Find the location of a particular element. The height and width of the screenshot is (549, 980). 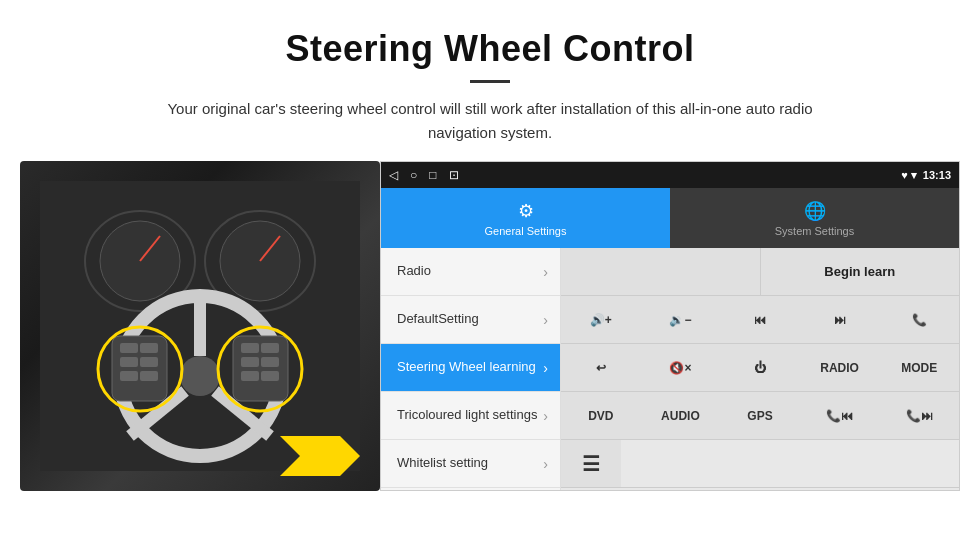

status-bar: ◁ ○ □ ⊡ ♥ ▾ 13:13 is located at coordinates (670, 175).